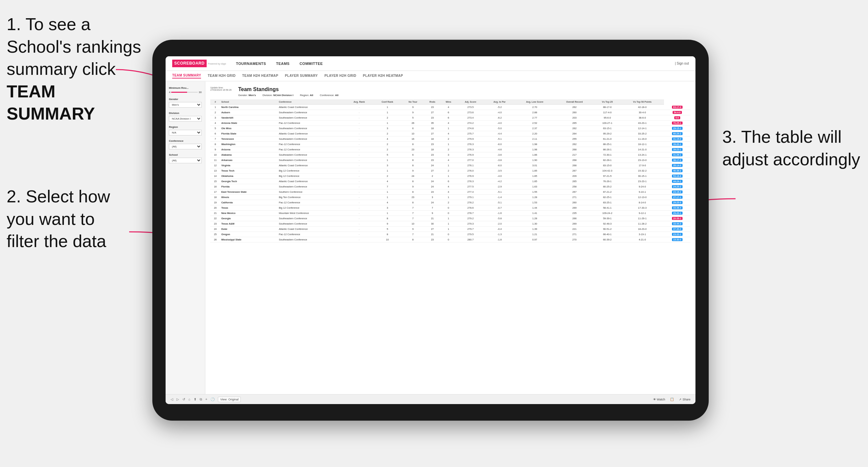 This screenshot has height=467, width=868. Describe the element at coordinates (448, 197) in the screenshot. I see `cell-wins: 1` at that location.